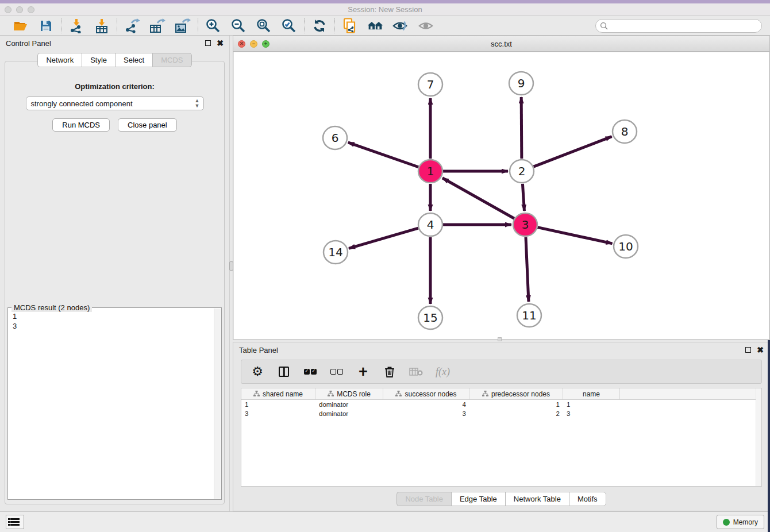  Describe the element at coordinates (426, 404) in the screenshot. I see `table-cell: 4` at that location.